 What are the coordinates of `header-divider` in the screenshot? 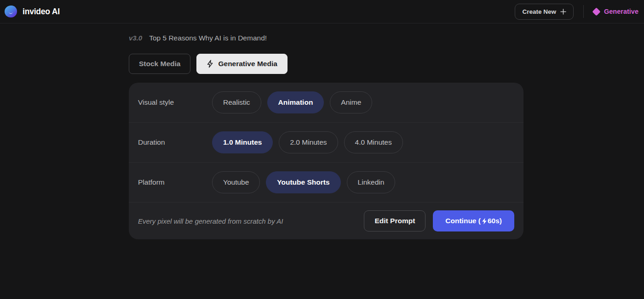 It's located at (583, 11).